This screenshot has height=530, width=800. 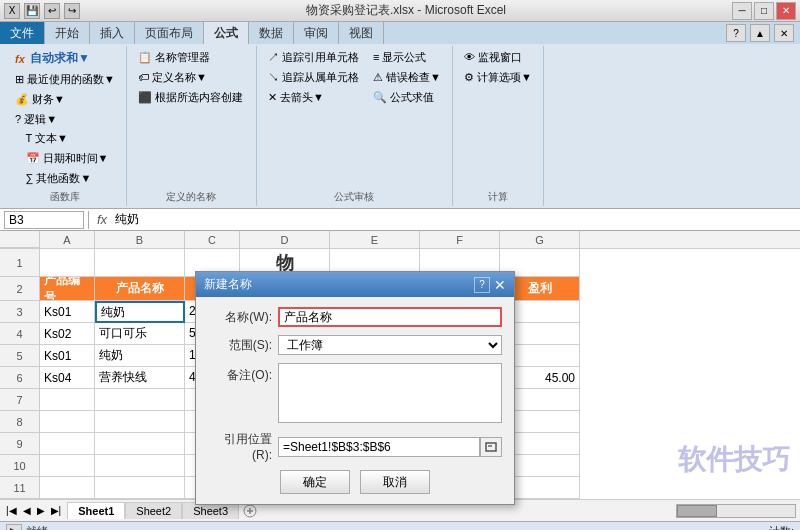 I want to click on dialog-name-label: 名称(W):, so click(x=243, y=318).